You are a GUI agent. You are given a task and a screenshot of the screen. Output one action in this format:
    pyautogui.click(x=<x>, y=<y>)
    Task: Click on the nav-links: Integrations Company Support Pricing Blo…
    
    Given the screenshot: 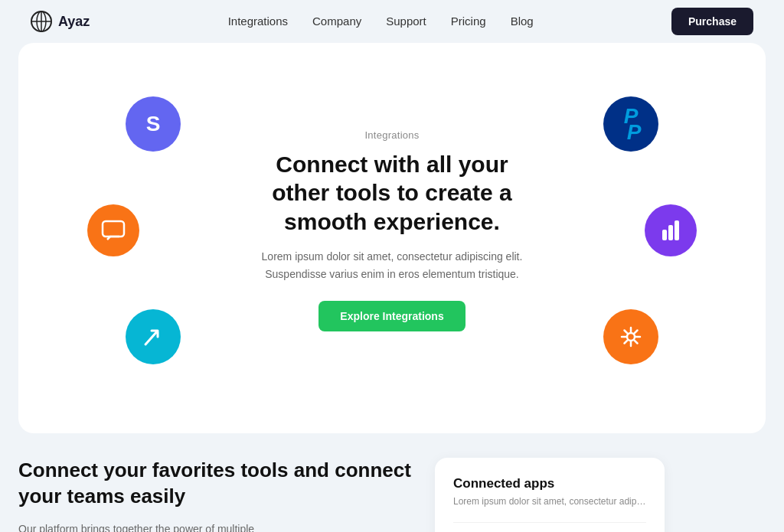 What is the action you would take?
    pyautogui.click(x=381, y=21)
    